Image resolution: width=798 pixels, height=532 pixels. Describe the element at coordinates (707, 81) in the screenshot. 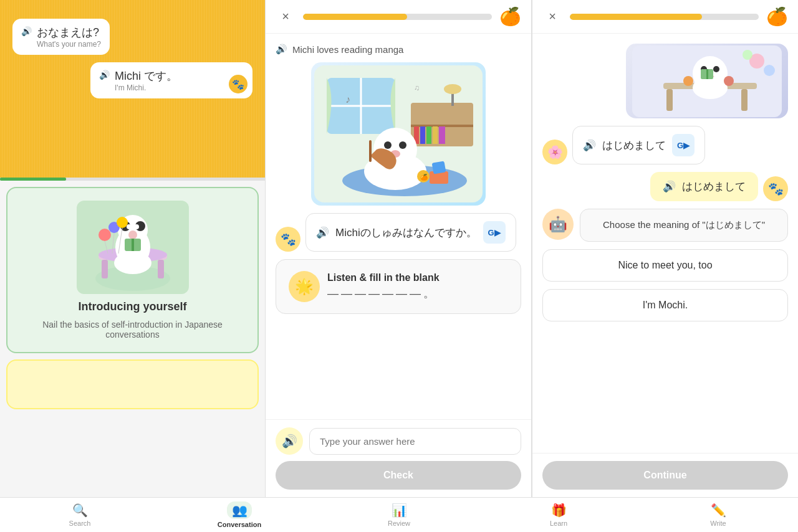

I see `right-lesson-image` at that location.